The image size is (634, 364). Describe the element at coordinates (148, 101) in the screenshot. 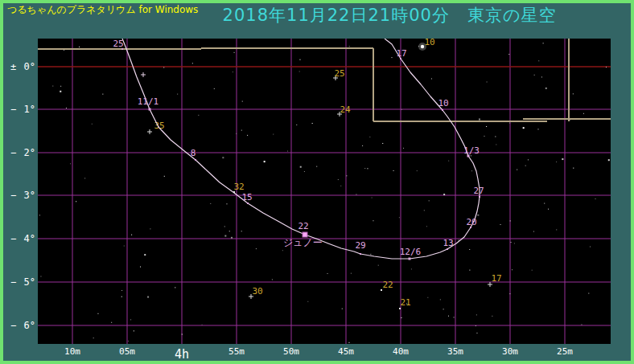

I see `path-date-label: 11/1` at that location.